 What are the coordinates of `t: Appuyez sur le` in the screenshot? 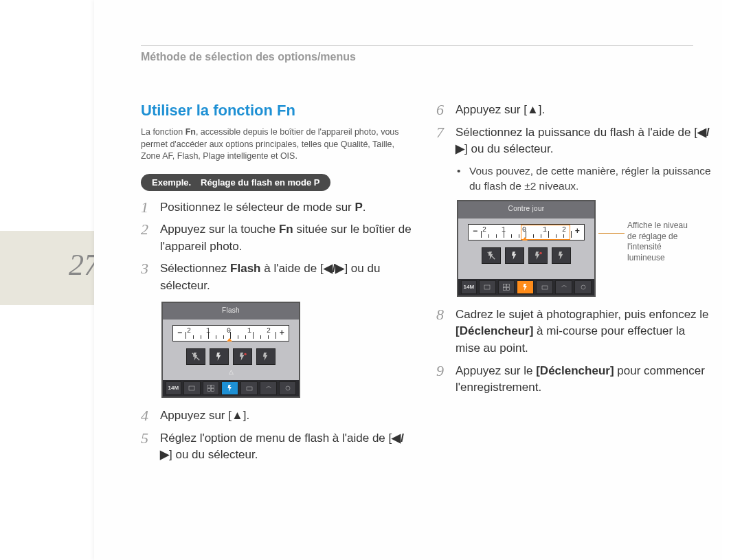 It's located at (496, 371).